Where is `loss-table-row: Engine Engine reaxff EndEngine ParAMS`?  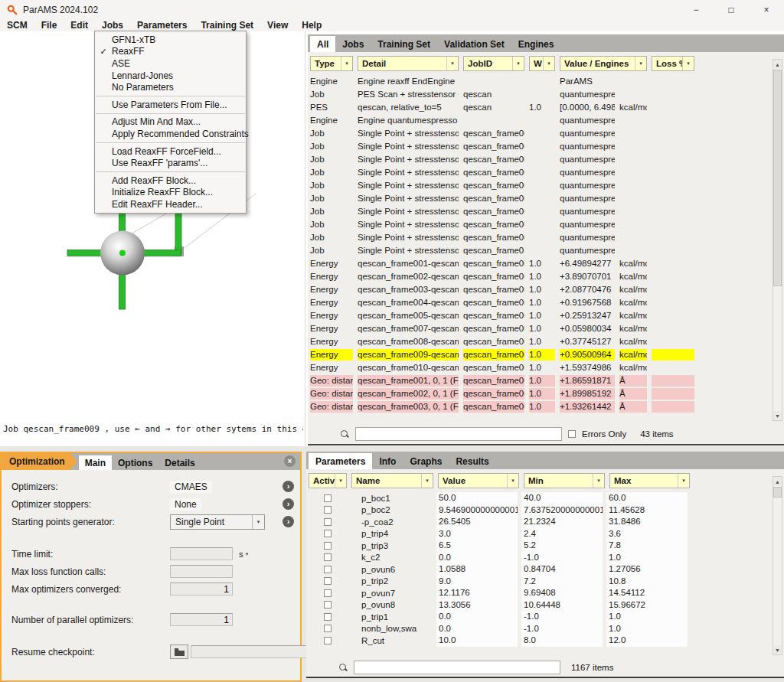 loss-table-row: Engine Engine reaxff EndEngine ParAMS is located at coordinates (546, 81).